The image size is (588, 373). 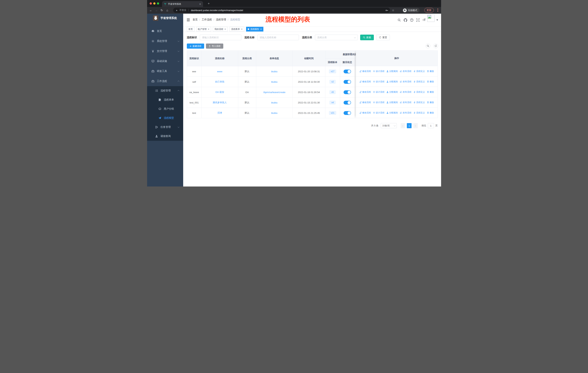 What do you see at coordinates (195, 20) in the screenshot?
I see `breadcrumb-home: 首页` at bounding box center [195, 20].